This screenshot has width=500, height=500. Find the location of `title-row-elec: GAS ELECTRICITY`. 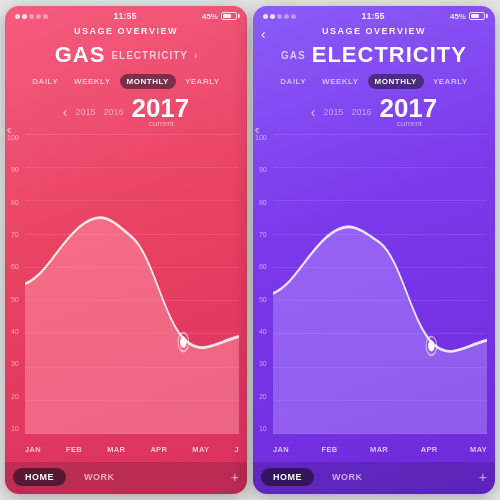

title-row-elec: GAS ELECTRICITY is located at coordinates (374, 55).